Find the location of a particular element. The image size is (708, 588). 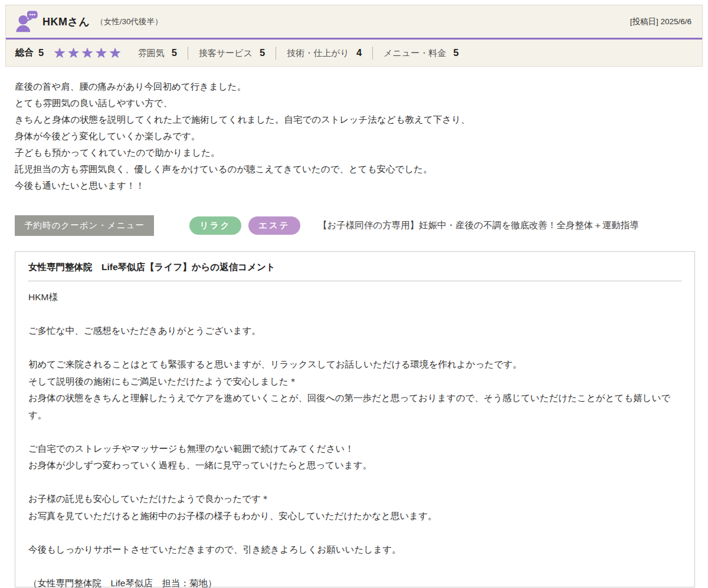

overall-rating-label: 総合 is located at coordinates (25, 53).